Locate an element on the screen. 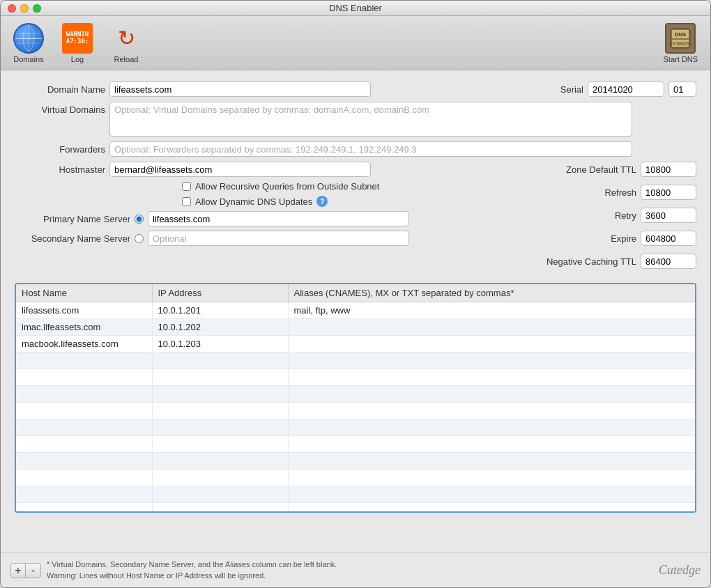  primary-ns-row: Primary Name Server is located at coordinates (248, 219).